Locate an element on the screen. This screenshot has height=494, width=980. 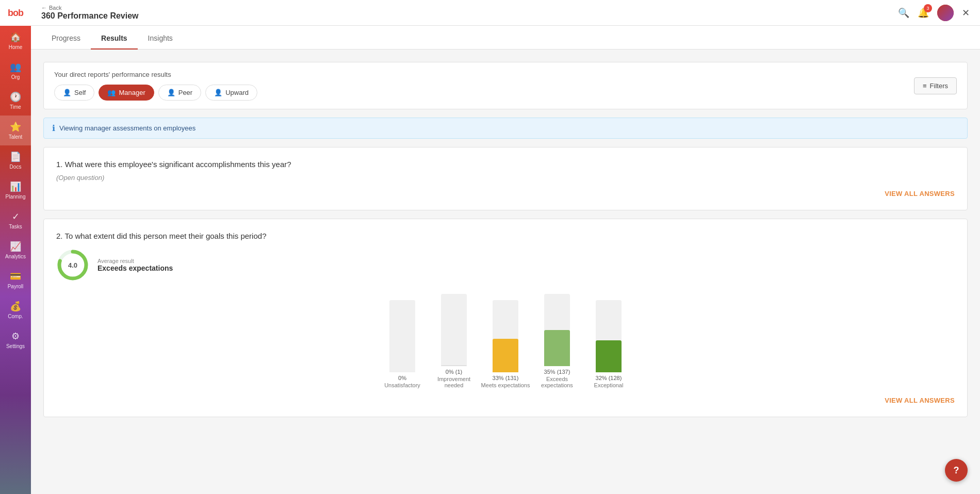
bar-stat-improvement: 0% (1) is located at coordinates (454, 372).